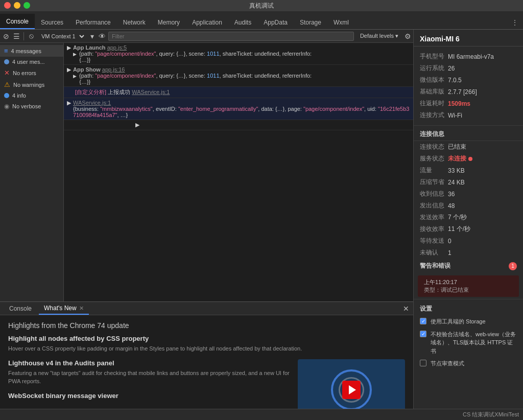 The image size is (523, 420). What do you see at coordinates (459, 229) in the screenshot?
I see `recv-rate-value: 11 个/秒` at bounding box center [459, 229].